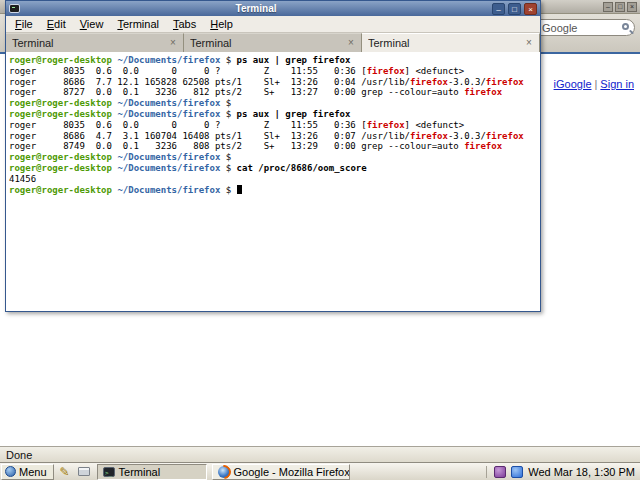  Describe the element at coordinates (84, 472) in the screenshot. I see `keyboard-icon` at that location.